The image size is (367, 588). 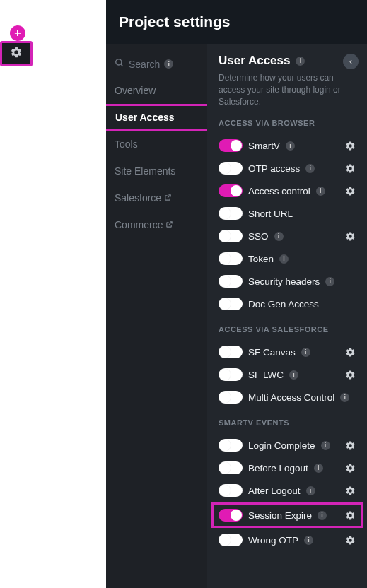 I want to click on sidebar-item-commerce: Commerce, so click(x=157, y=225).